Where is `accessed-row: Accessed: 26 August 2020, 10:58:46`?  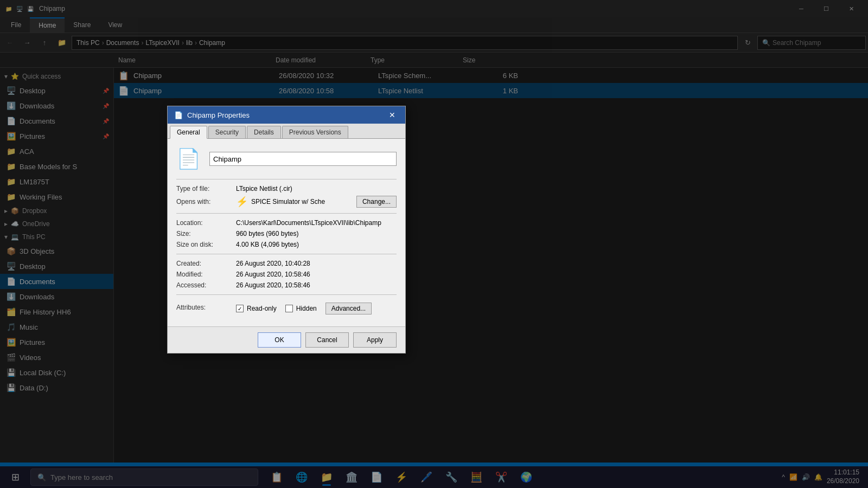
accessed-row: Accessed: 26 August 2020, 10:58:46 is located at coordinates (286, 285).